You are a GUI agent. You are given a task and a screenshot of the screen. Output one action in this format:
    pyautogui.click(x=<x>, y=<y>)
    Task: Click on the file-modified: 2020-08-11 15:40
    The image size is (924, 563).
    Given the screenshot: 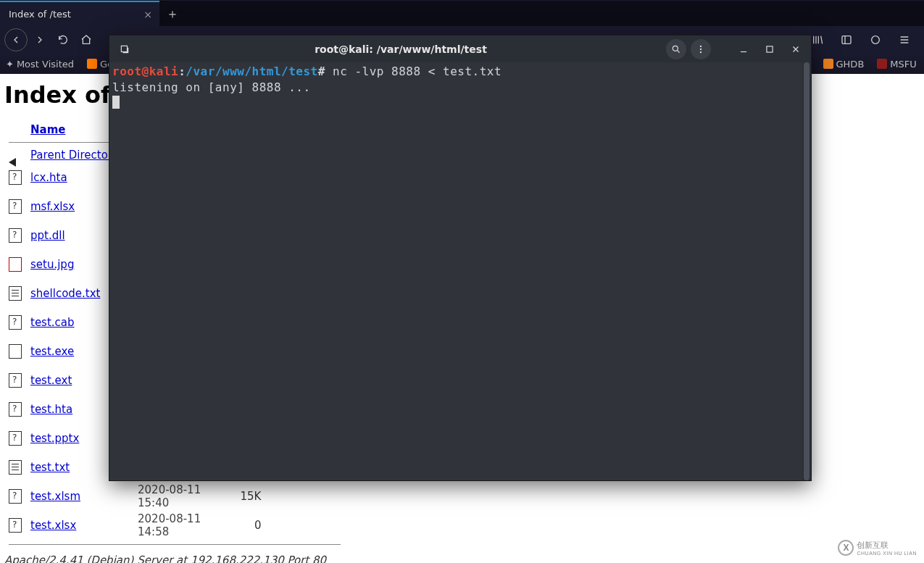 What is the action you would take?
    pyautogui.click(x=181, y=496)
    